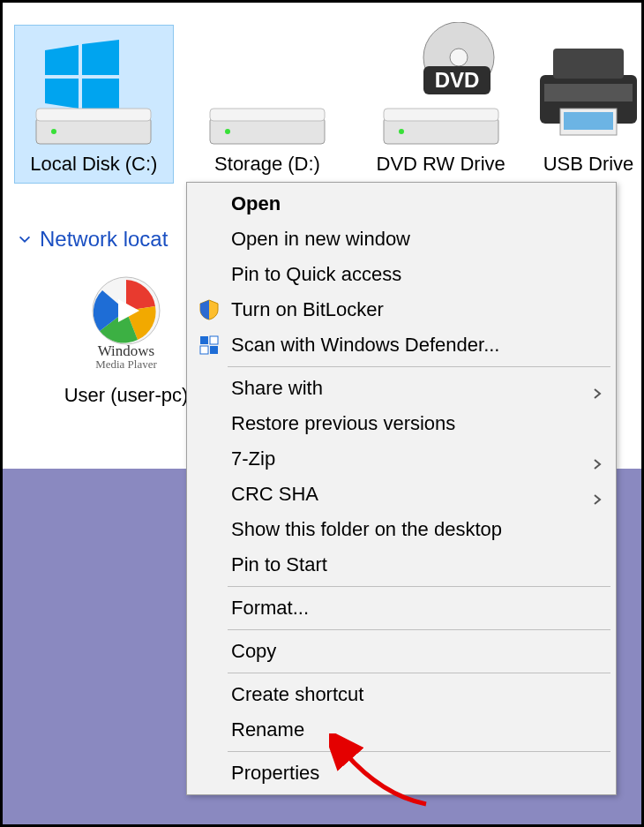 This screenshot has height=827, width=644. I want to click on menu-item-restore-previous-versions: Restore previous versions, so click(401, 424).